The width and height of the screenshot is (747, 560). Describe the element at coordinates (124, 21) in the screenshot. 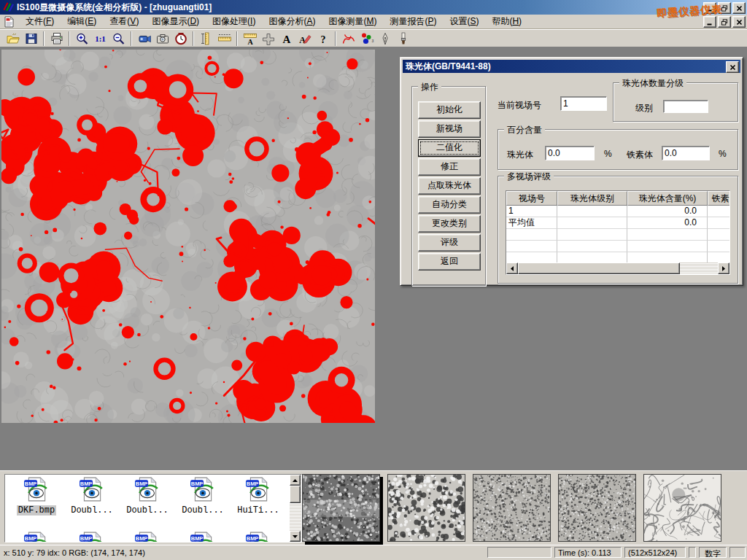

I see `menu-item-v: 查看(V)` at that location.